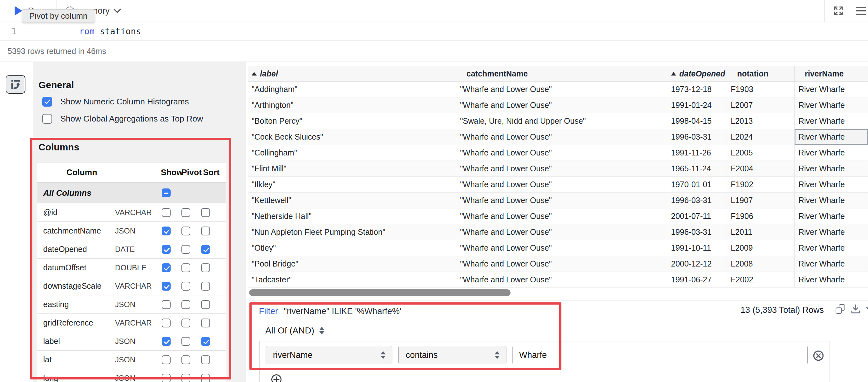 The width and height of the screenshot is (868, 382). I want to click on table-cell: "Addingham", so click(352, 90).